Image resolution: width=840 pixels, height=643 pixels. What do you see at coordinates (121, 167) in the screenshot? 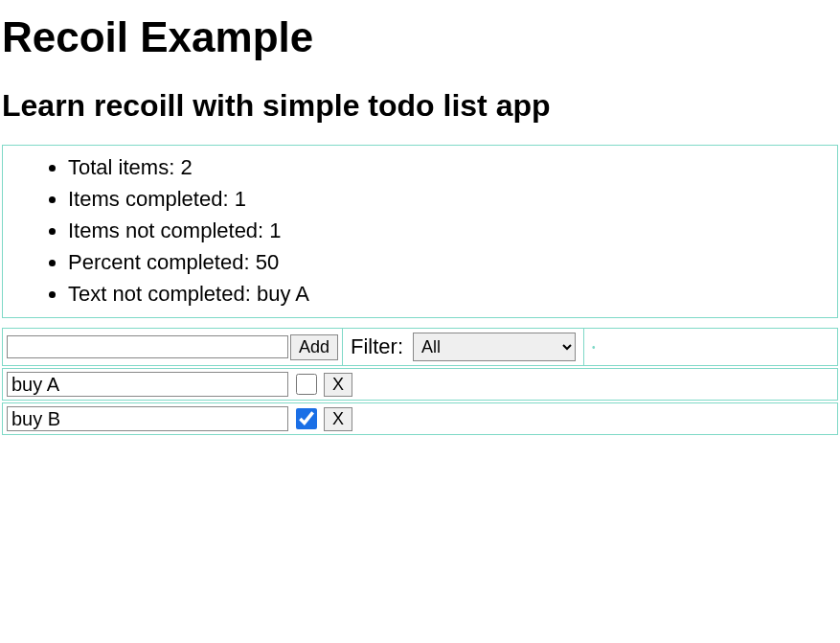
I see `stat-total-label: Total items:` at bounding box center [121, 167].